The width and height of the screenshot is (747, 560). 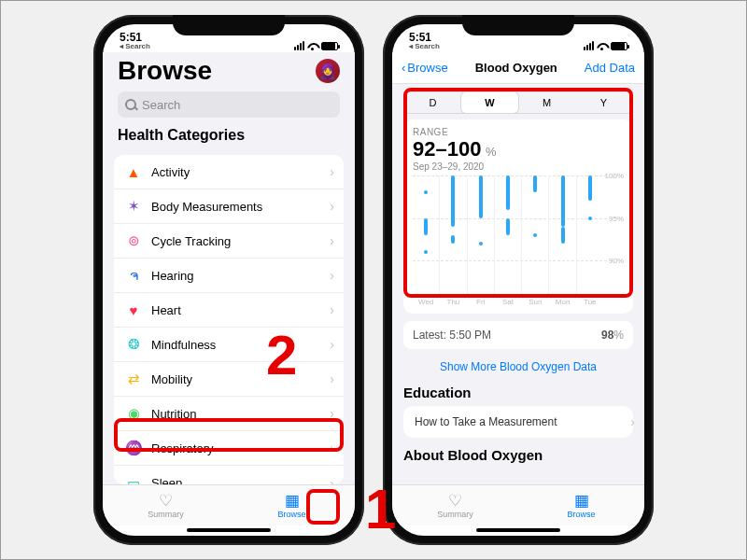 I want to click on person-icon: ✶, so click(x=134, y=206).